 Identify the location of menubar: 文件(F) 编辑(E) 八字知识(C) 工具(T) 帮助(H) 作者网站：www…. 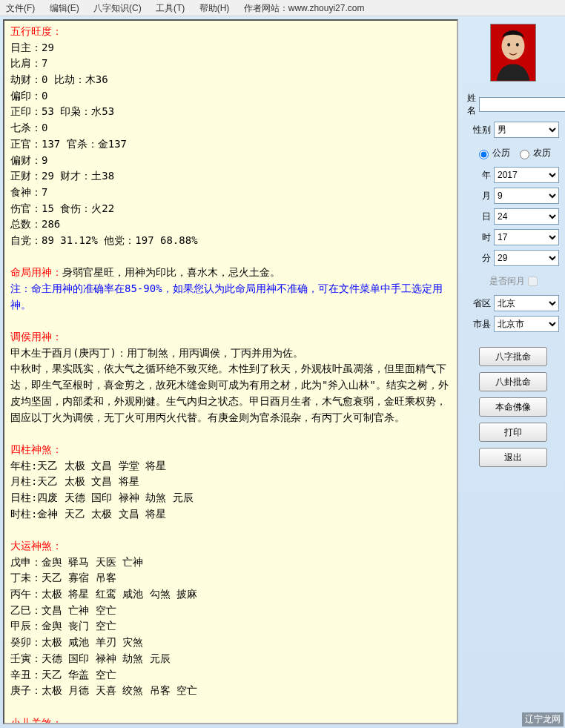
(282, 8).